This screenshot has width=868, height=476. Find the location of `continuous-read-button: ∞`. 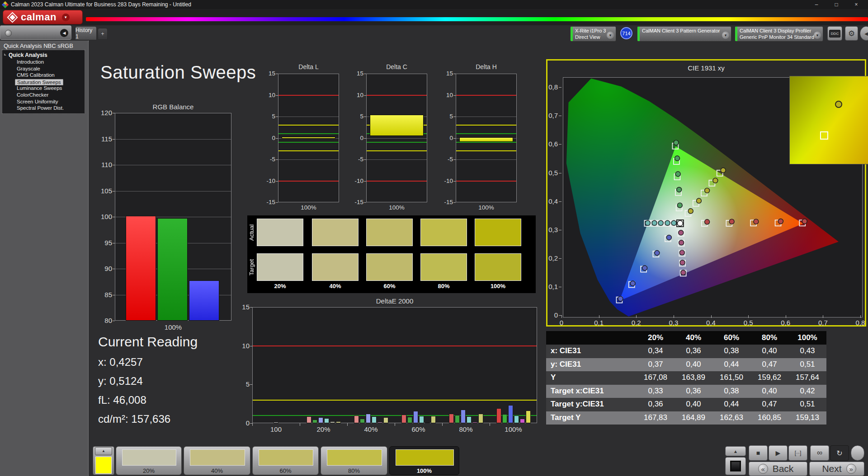

continuous-read-button: ∞ is located at coordinates (820, 453).